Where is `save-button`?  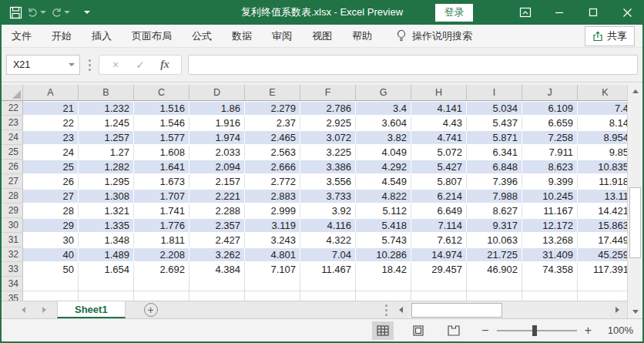 save-button is located at coordinates (15, 12).